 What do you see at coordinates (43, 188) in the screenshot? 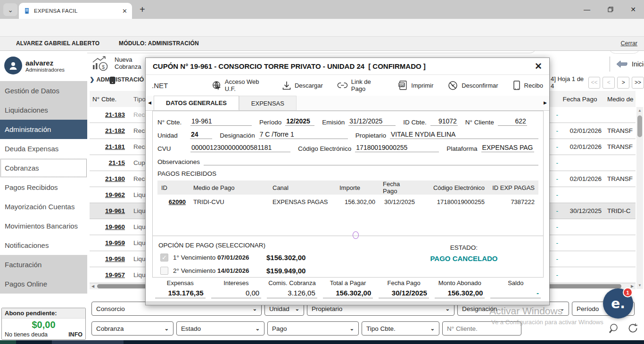
I see `sidebar-item-pagos-recibidos: Pagos Recibidos` at bounding box center [43, 188].